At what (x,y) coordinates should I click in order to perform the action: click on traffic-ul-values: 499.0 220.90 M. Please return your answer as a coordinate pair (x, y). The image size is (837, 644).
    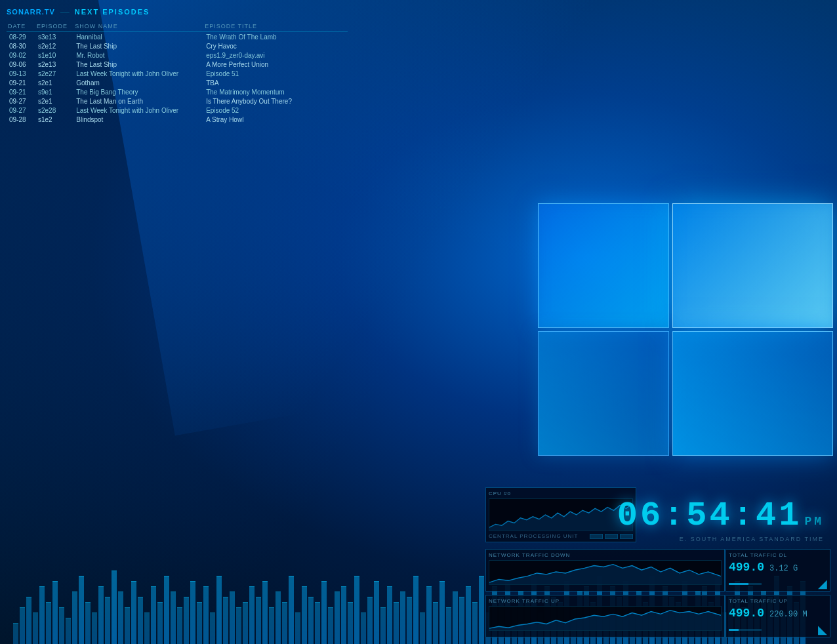
    Looking at the image, I should click on (778, 613).